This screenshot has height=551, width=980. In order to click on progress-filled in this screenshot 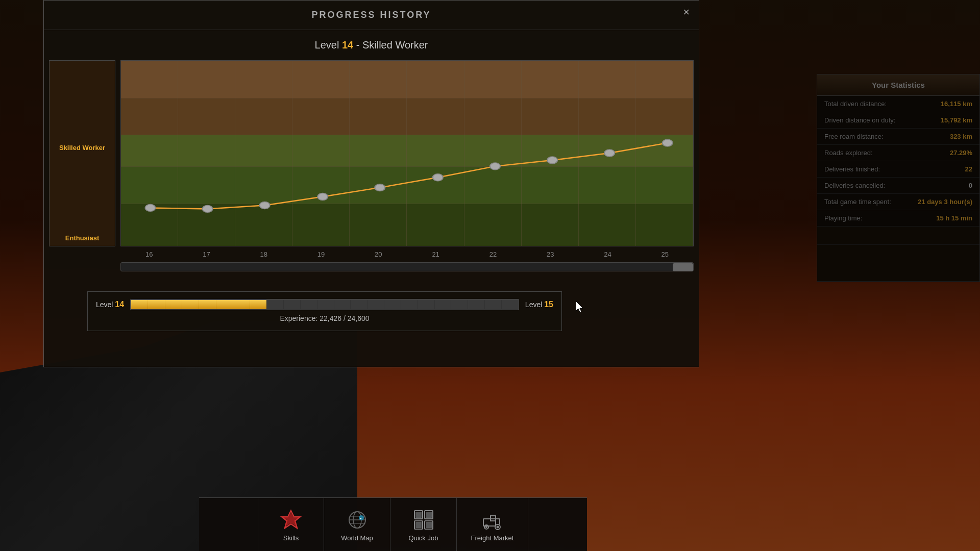, I will do `click(199, 305)`.